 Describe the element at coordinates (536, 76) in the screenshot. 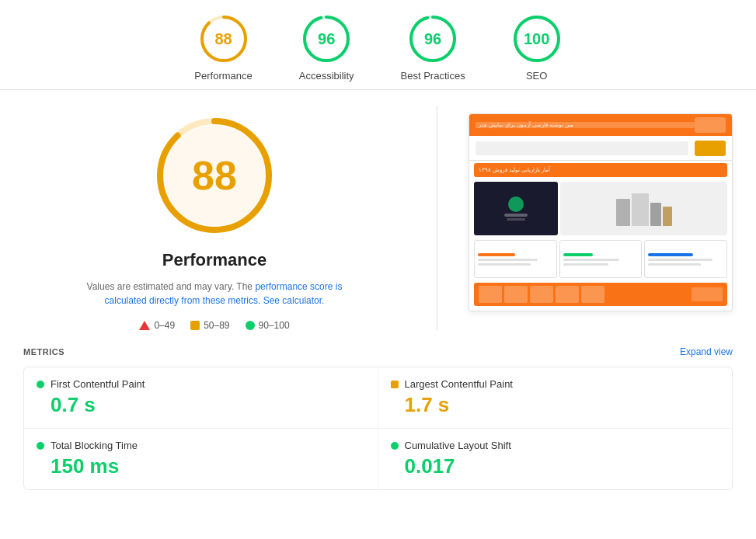

I see `score-label-seo: SEO` at that location.